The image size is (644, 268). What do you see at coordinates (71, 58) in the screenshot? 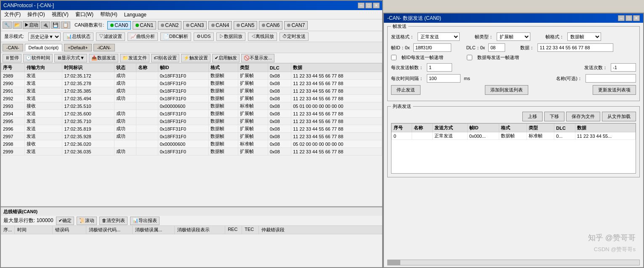
I see `display-mode-btn: 🖥显示方式▼` at bounding box center [71, 58].